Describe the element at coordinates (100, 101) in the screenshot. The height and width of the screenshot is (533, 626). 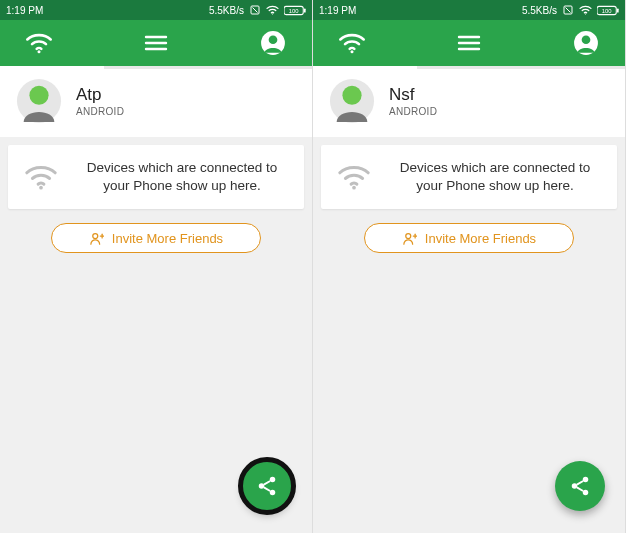
I see `user-text: Atp ANDROID` at that location.